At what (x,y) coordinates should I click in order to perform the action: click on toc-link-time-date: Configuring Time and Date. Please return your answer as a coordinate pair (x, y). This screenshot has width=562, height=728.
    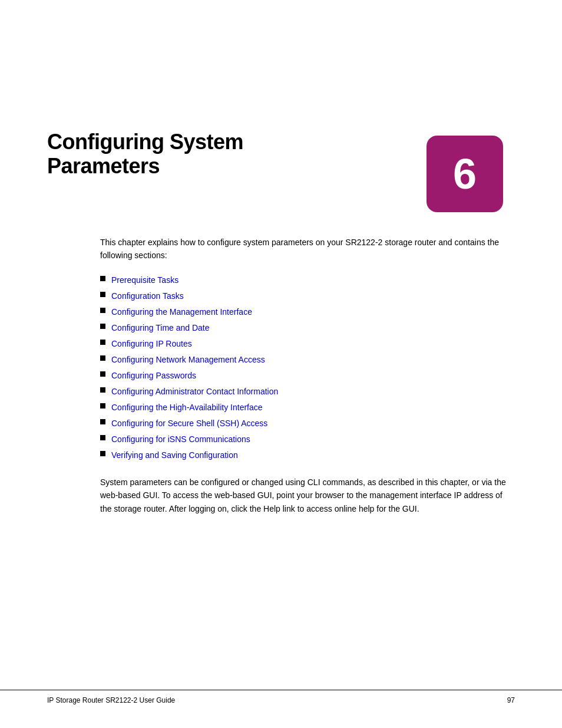
    Looking at the image, I should click on (160, 328).